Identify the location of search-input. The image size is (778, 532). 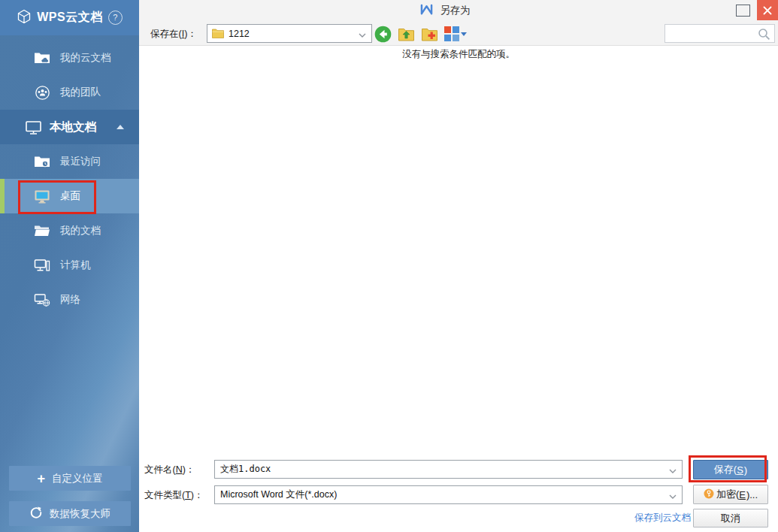
(714, 35).